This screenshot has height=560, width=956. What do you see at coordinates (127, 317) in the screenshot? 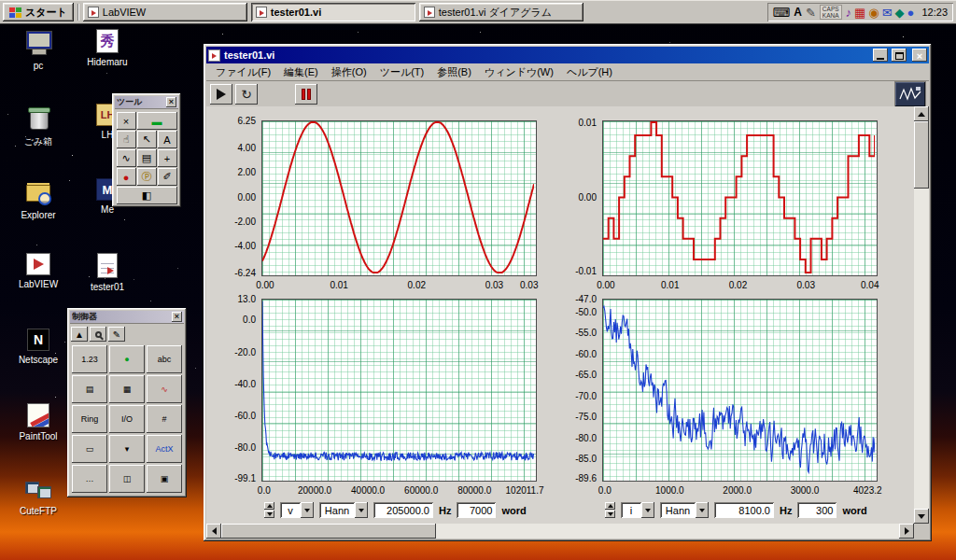
I see `controls-palette-titlebar: 制御器` at bounding box center [127, 317].